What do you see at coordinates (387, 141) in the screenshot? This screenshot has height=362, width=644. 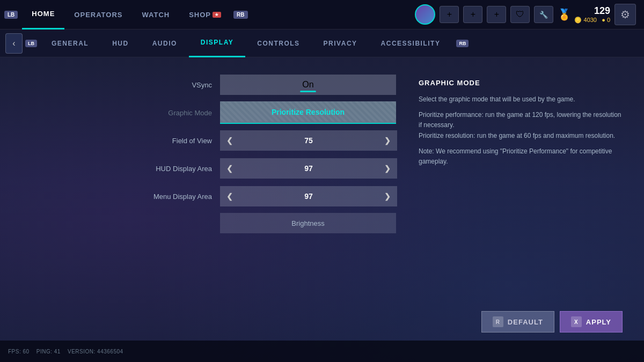 I see `fov-increase-button: ❯` at bounding box center [387, 141].